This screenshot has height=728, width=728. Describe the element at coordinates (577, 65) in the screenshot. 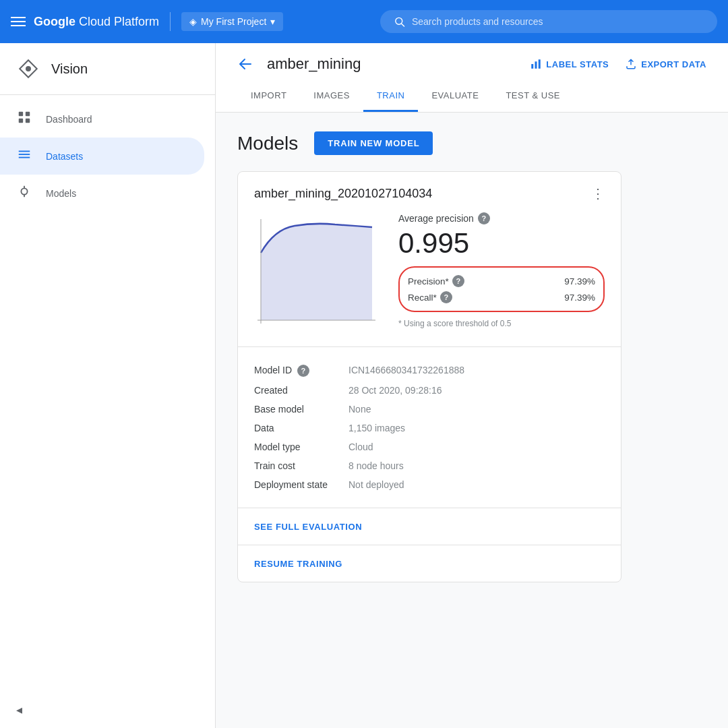

I see `label-stats-label: LABEL STATS` at that location.